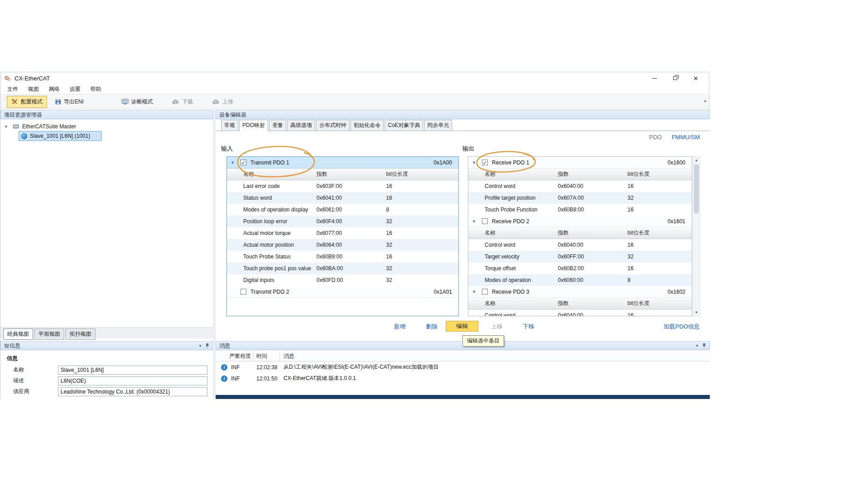 Image resolution: width=868 pixels, height=488 pixels. I want to click on message-row: iINF12:01:50CX-EtherCAT就绪.版本1.0.0.1, so click(463, 379).